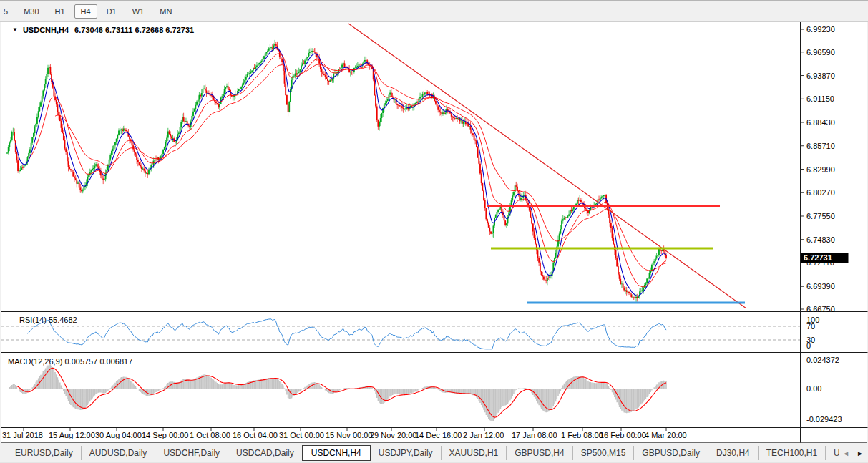 Image resolution: width=868 pixels, height=463 pixels. Describe the element at coordinates (809, 346) in the screenshot. I see `rsi-scale-label: 0` at that location.